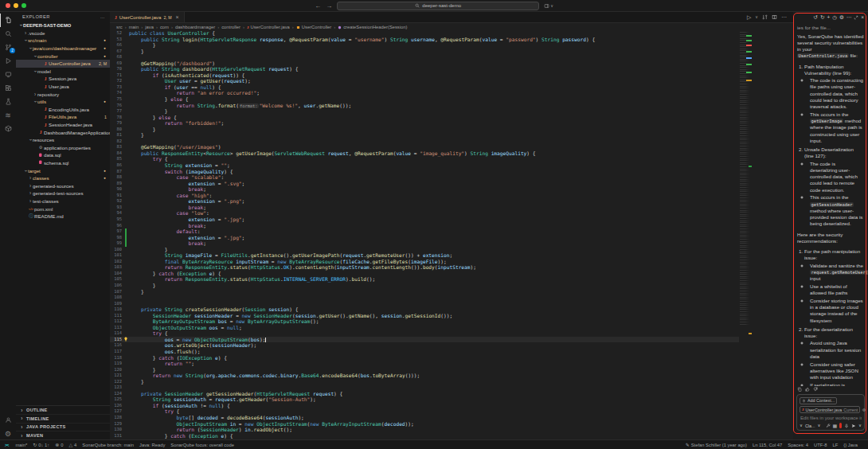 This screenshot has height=449, width=868. I want to click on activity-remote-window-icon, so click(8, 75).